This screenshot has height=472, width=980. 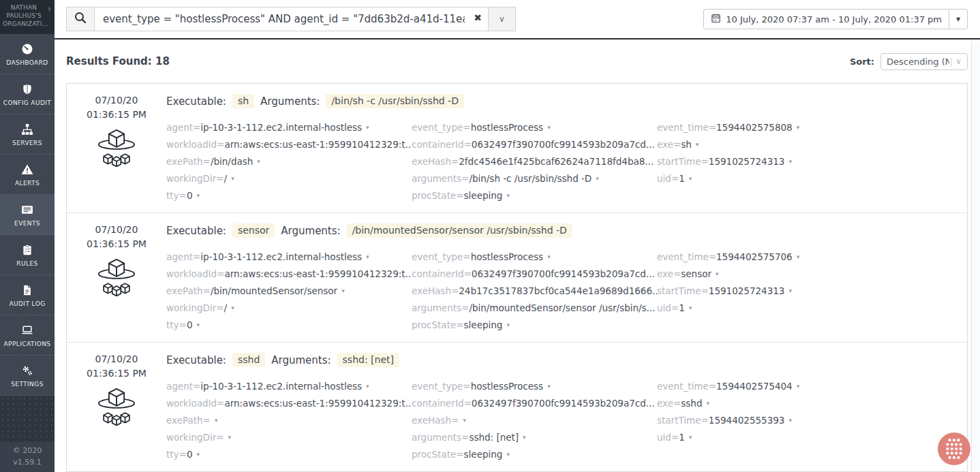 What do you see at coordinates (534, 161) in the screenshot?
I see `kv-pair: exeHash=2fdc4546e1f425bcaf62624a7118fd4b…` at bounding box center [534, 161].